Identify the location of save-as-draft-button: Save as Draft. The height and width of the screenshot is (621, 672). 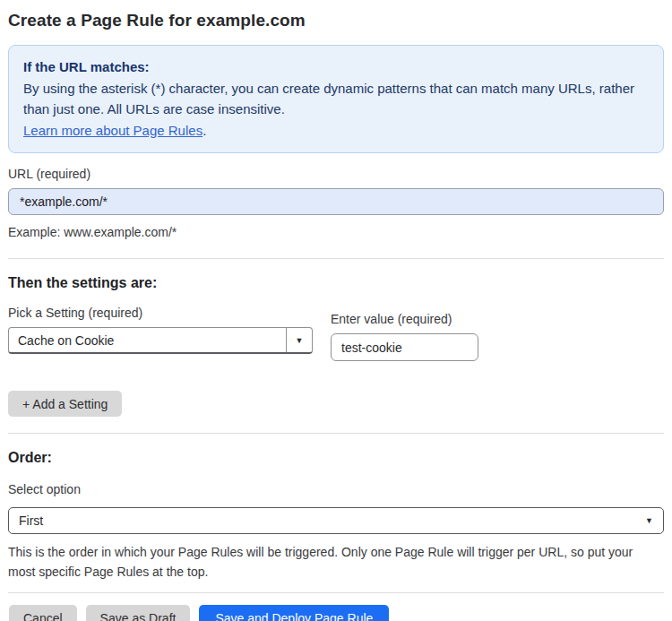
(138, 613).